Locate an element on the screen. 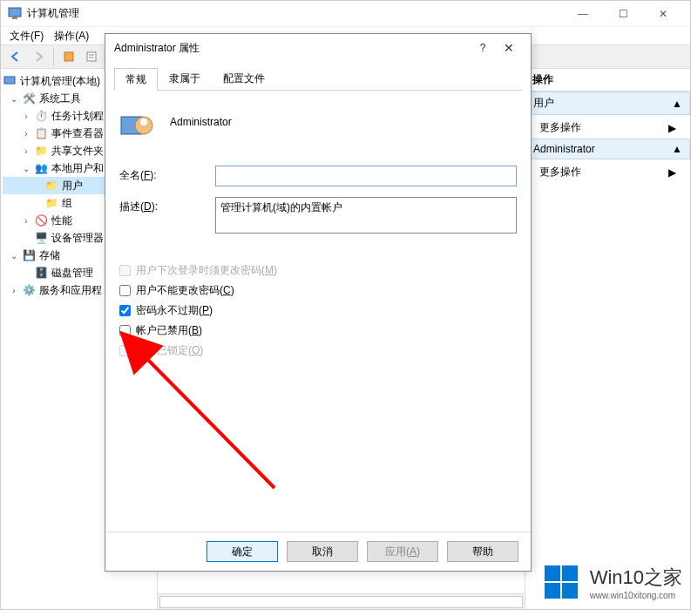  actions-more-2: 更多操作 ▶ is located at coordinates (608, 173).